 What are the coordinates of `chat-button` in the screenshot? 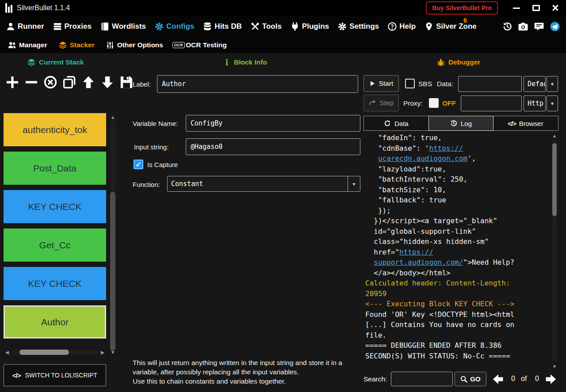 It's located at (539, 27).